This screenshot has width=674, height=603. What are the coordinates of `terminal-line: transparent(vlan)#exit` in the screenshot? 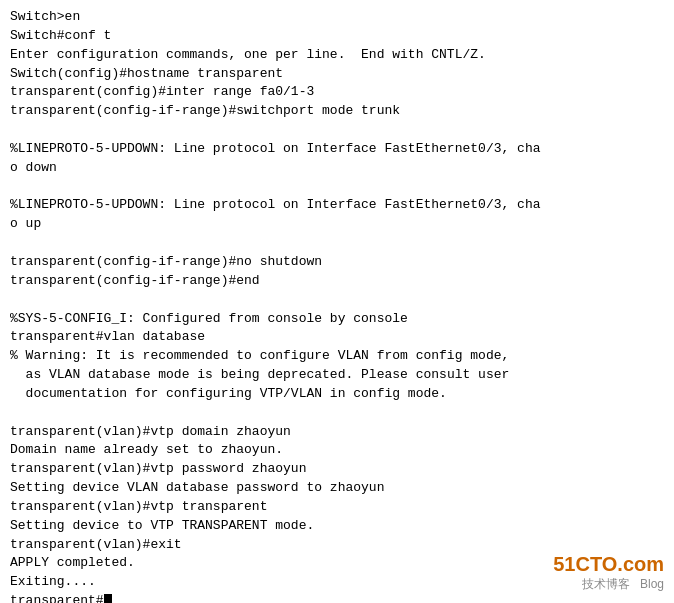 It's located at (337, 546).